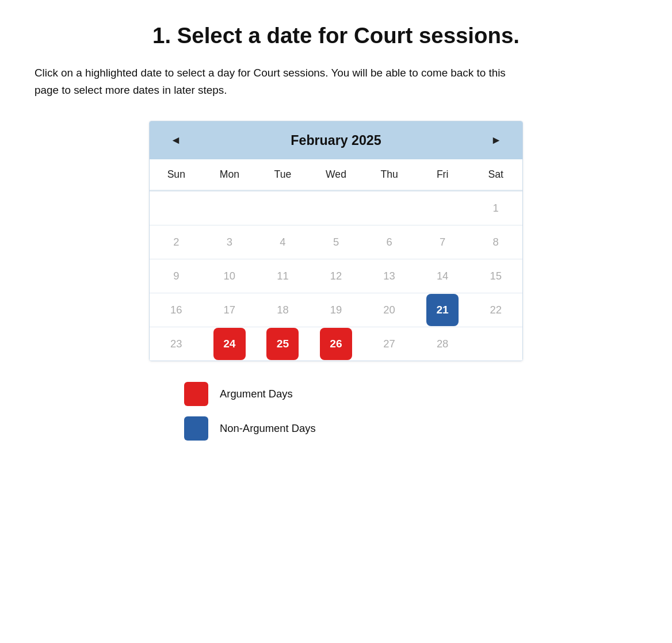 This screenshot has width=672, height=643. What do you see at coordinates (268, 428) in the screenshot?
I see `legend-label-non-argument: Non-Argument Days` at bounding box center [268, 428].